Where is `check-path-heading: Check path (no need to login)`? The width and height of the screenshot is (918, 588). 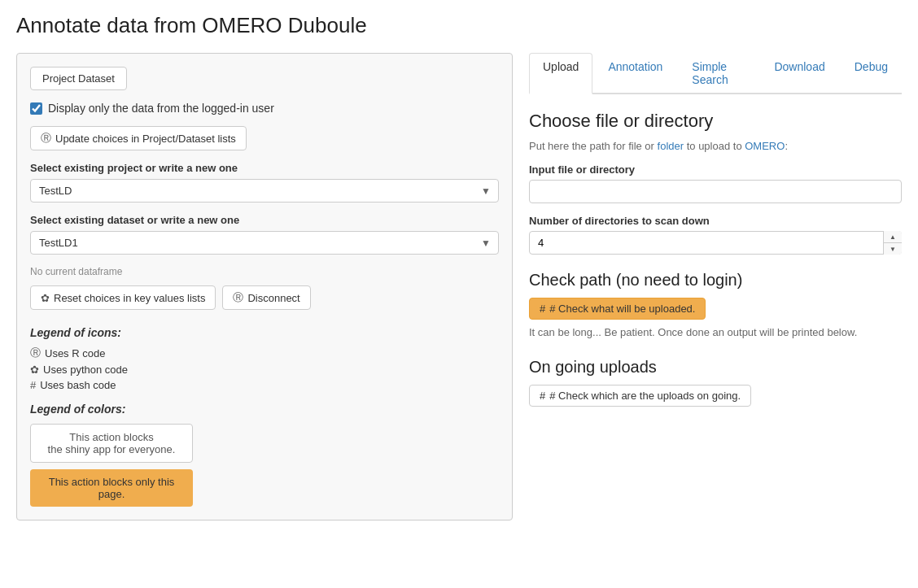 check-path-heading: Check path (no need to login) is located at coordinates (715, 280).